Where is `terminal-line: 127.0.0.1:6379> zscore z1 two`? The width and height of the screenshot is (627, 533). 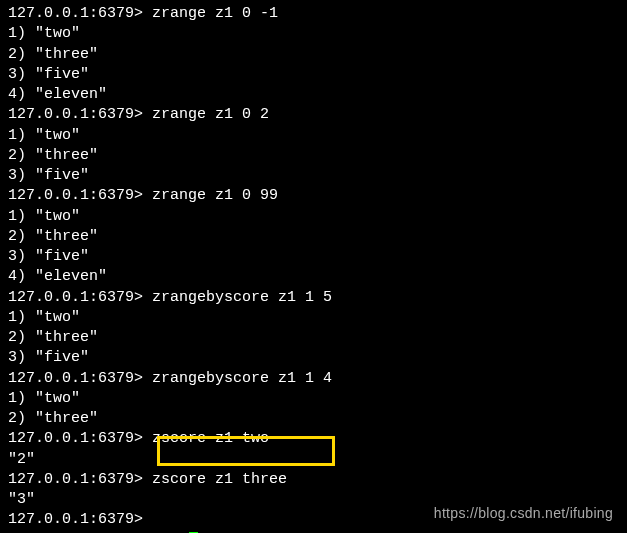
terminal-line: 127.0.0.1:6379> zscore z1 two is located at coordinates (314, 439).